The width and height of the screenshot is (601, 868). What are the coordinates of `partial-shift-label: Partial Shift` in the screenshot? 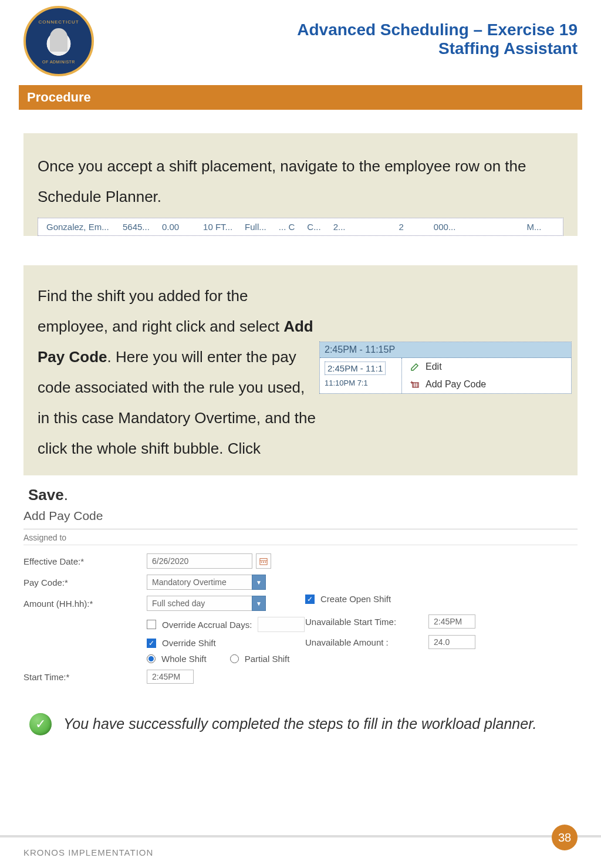 It's located at (268, 658).